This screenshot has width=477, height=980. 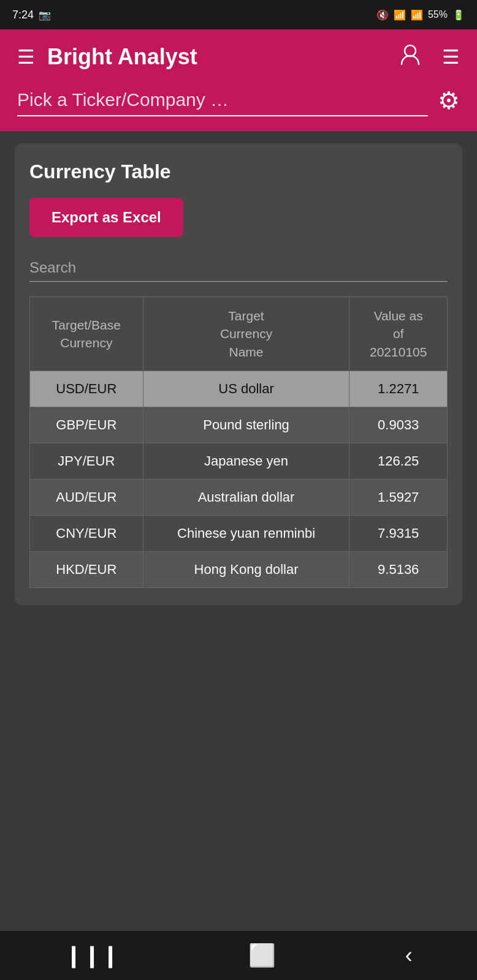 What do you see at coordinates (409, 956) in the screenshot?
I see `back-button: ‹` at bounding box center [409, 956].